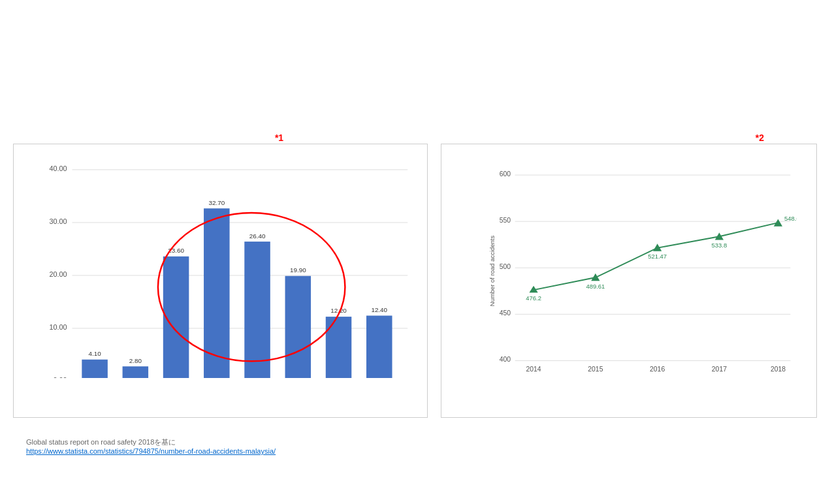  I want to click on svg-text: 40.00, so click(57, 168).